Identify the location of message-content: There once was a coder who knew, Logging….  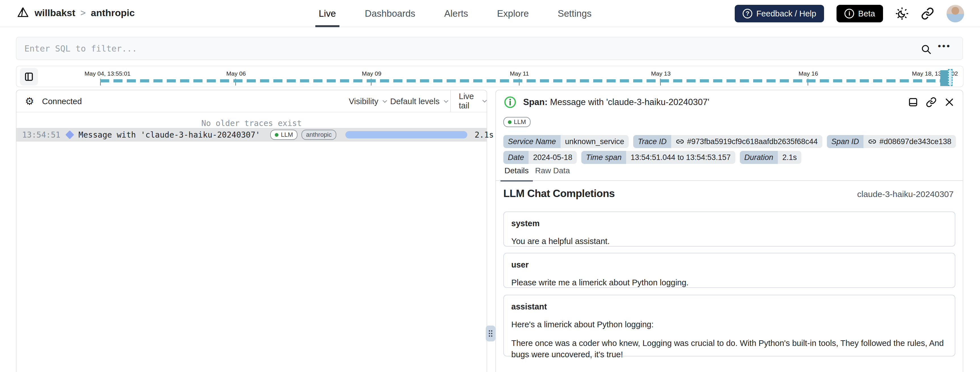
(729, 349).